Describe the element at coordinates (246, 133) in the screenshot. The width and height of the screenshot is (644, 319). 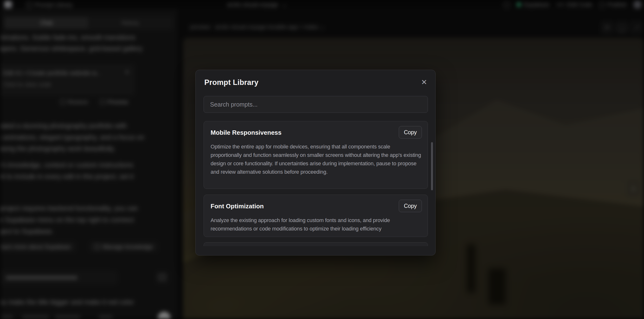
I see `prompt-title: Mobile Responsiveness` at that location.